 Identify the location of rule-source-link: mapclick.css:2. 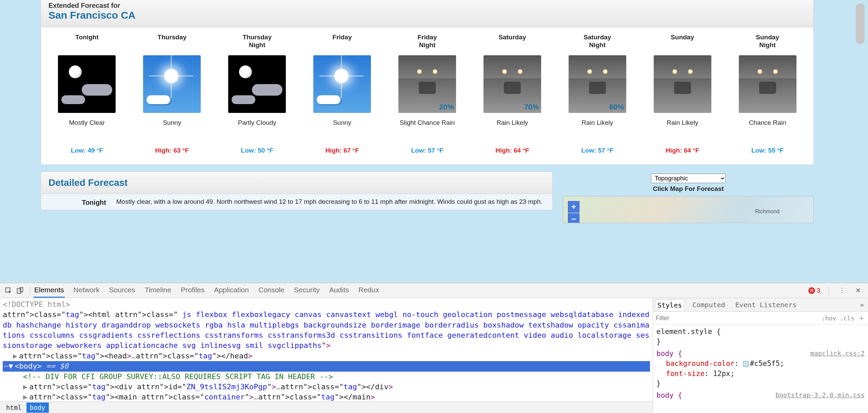
(837, 353).